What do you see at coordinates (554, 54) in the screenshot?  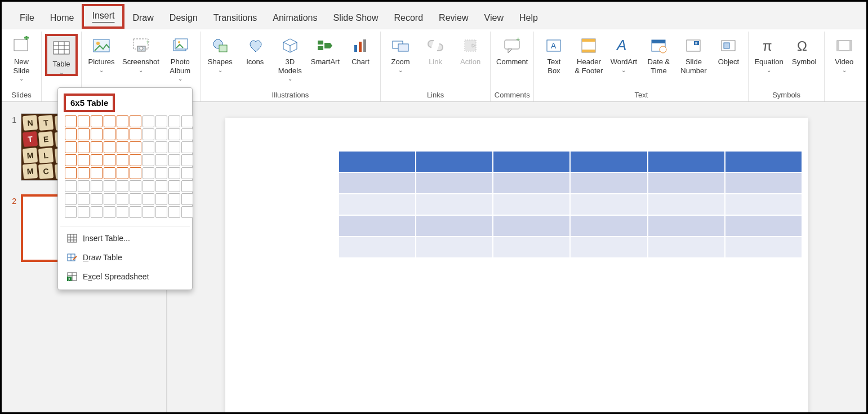 I see `text-box-button: AText Box` at bounding box center [554, 54].